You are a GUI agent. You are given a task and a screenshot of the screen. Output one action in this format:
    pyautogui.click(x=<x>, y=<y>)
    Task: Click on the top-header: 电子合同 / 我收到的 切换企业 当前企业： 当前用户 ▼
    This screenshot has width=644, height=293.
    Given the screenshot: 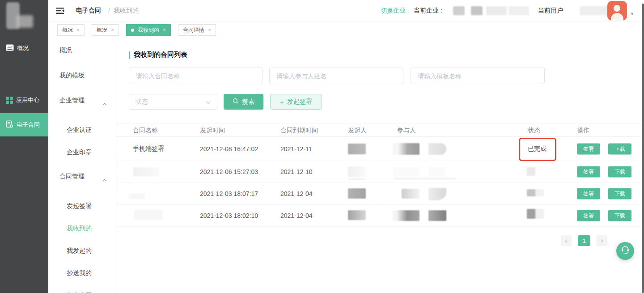 What is the action you would take?
    pyautogui.click(x=346, y=11)
    